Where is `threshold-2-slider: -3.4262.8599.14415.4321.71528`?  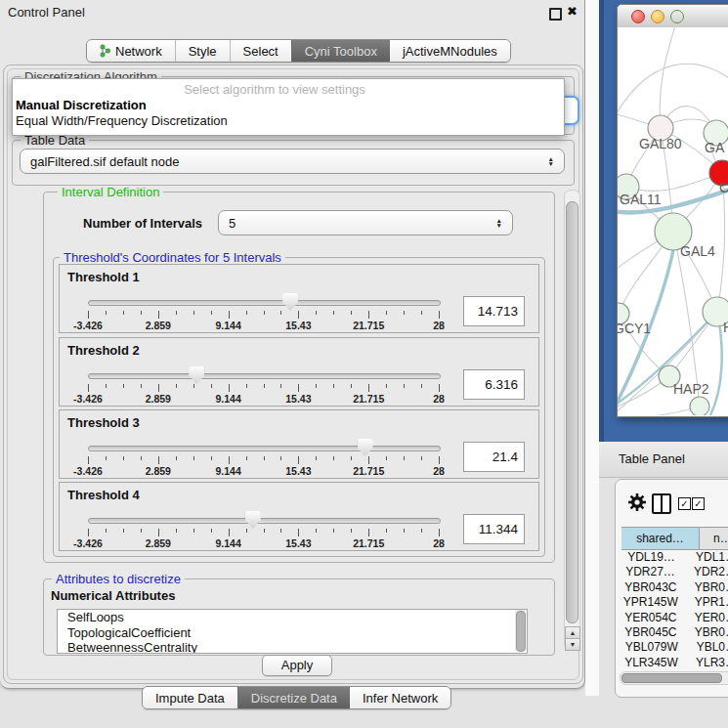
threshold-2-slider: -3.4262.8599.14415.4321.71528 is located at coordinates (264, 387).